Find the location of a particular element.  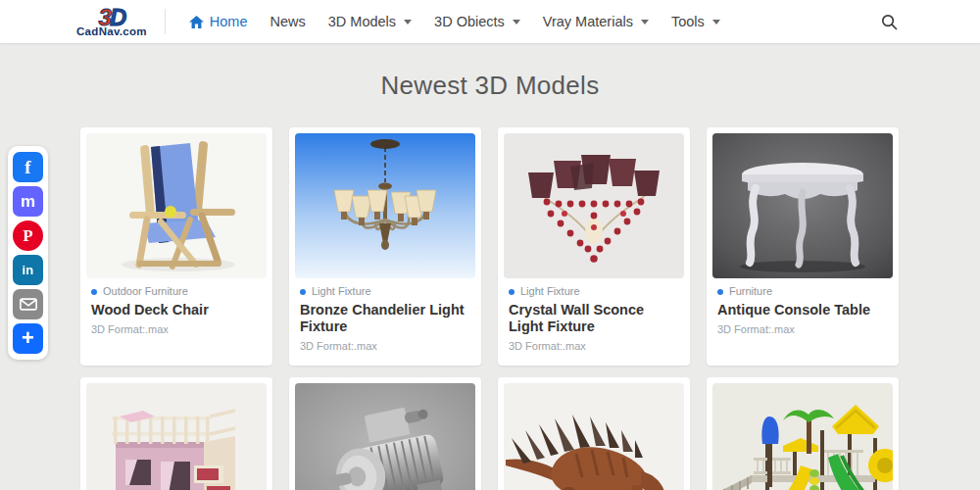

model-category-label: Furniture is located at coordinates (751, 292).